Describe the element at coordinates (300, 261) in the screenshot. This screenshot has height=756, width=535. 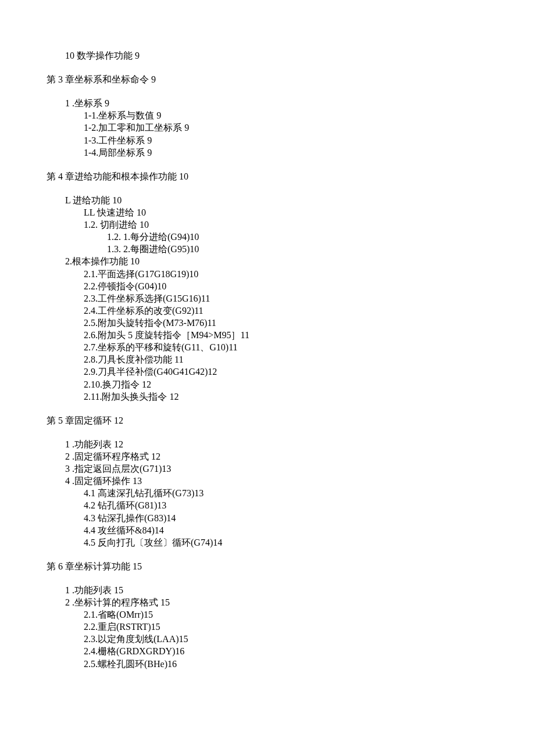
I see `toc-line: 2.根本操作功能 10` at that location.